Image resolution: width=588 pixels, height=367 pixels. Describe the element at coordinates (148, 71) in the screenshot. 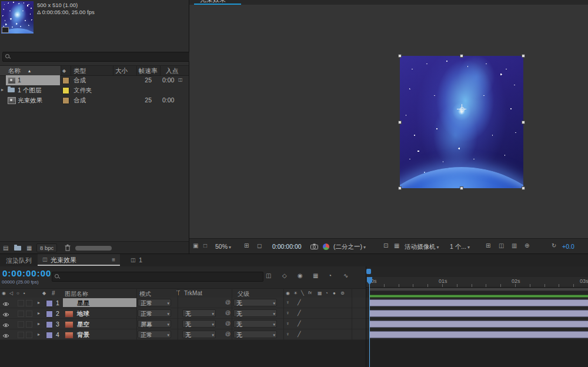

I see `column-fps: 帧速率` at that location.